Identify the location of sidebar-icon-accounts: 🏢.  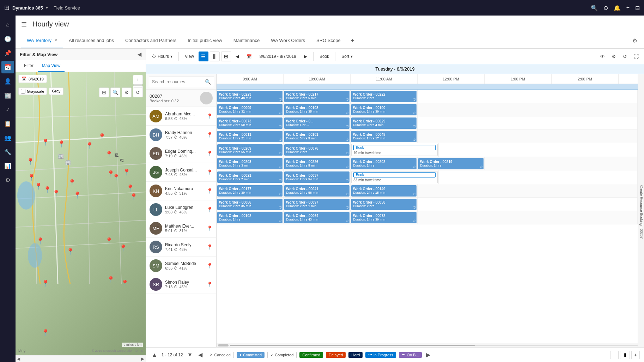
(8, 95).